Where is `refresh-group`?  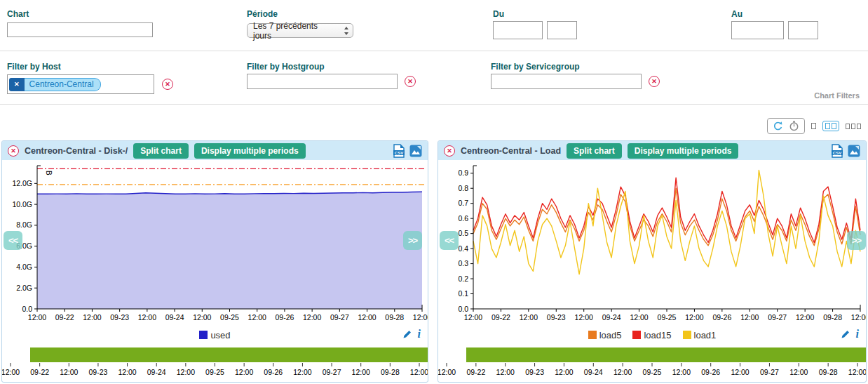 refresh-group is located at coordinates (786, 126).